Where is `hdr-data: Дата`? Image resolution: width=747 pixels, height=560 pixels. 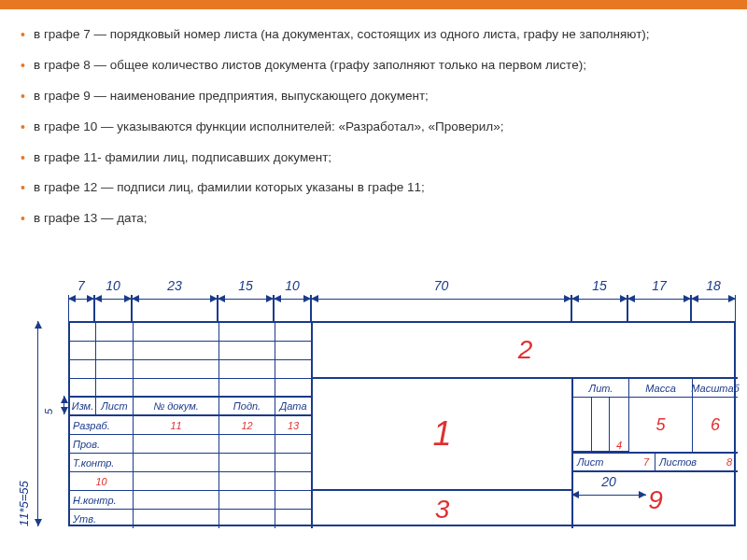 hdr-data: Дата is located at coordinates (294, 407).